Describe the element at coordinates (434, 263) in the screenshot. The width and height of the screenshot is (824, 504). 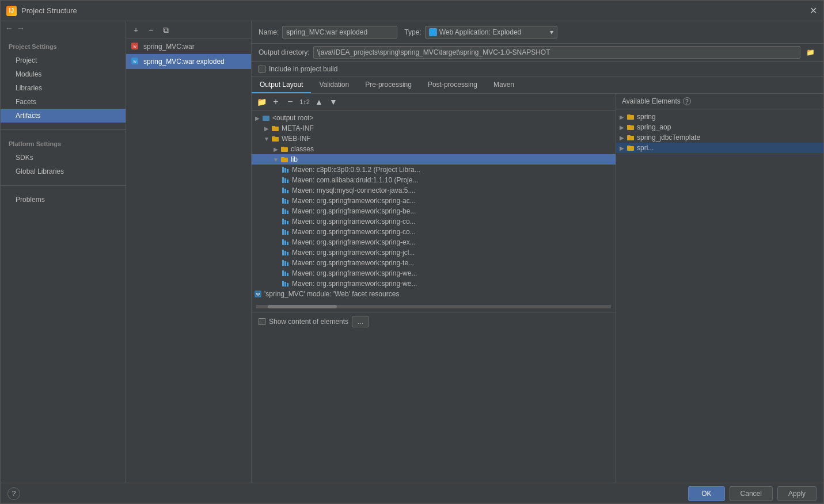
I see `tree-node-spring-te: Maven: org.springframework:spring-te...` at that location.